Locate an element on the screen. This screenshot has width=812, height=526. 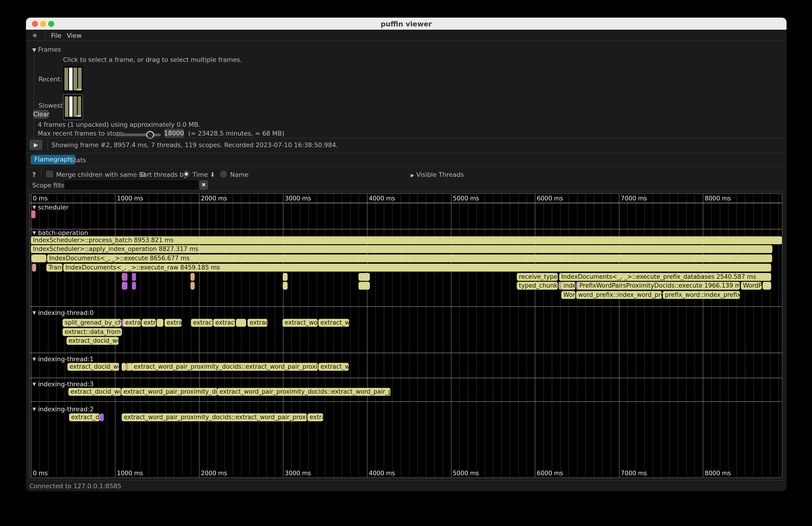
menu-item-view: View is located at coordinates (74, 35).